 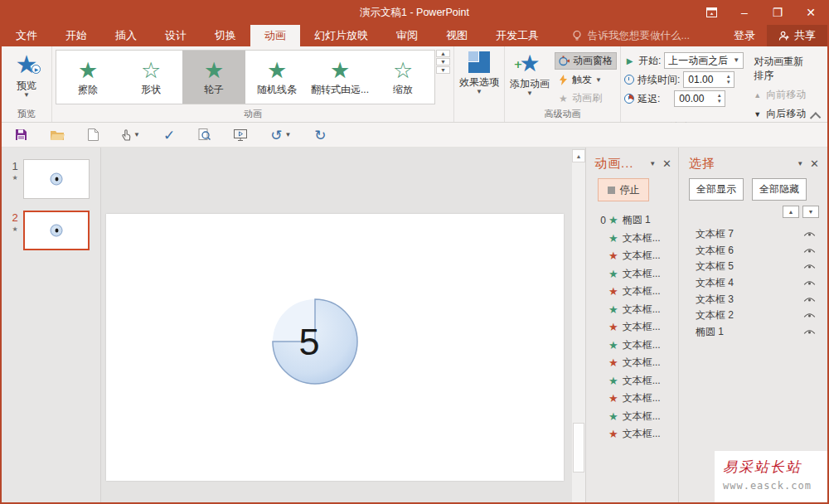 What do you see at coordinates (579, 156) in the screenshot?
I see `scroll-up-icon: ▲` at bounding box center [579, 156].